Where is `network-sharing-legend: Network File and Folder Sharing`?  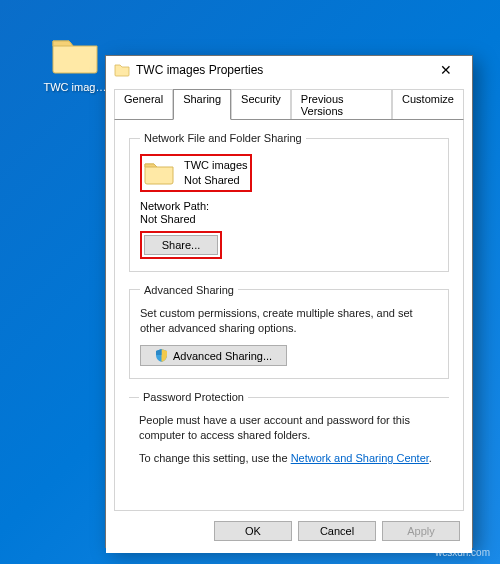 network-sharing-legend: Network File and Folder Sharing is located at coordinates (223, 138).